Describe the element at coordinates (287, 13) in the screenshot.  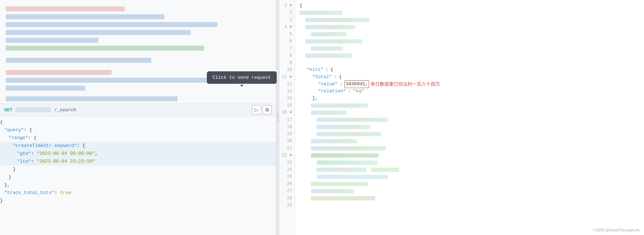
I see `line-num-2: 2` at that location.